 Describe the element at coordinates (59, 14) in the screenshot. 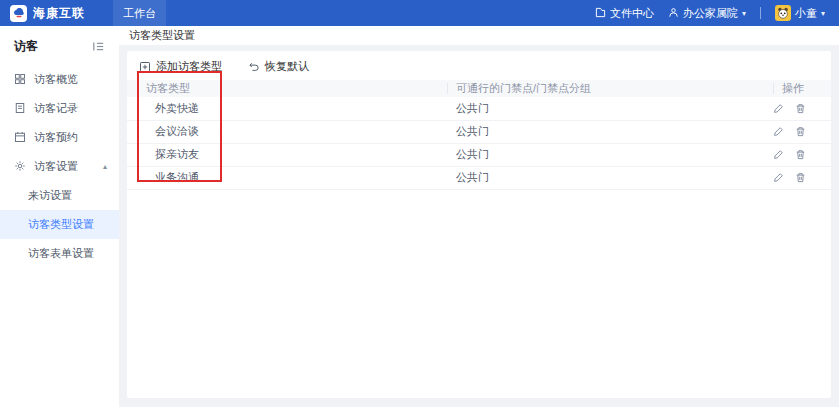

I see `brand-name: 海康互联` at that location.